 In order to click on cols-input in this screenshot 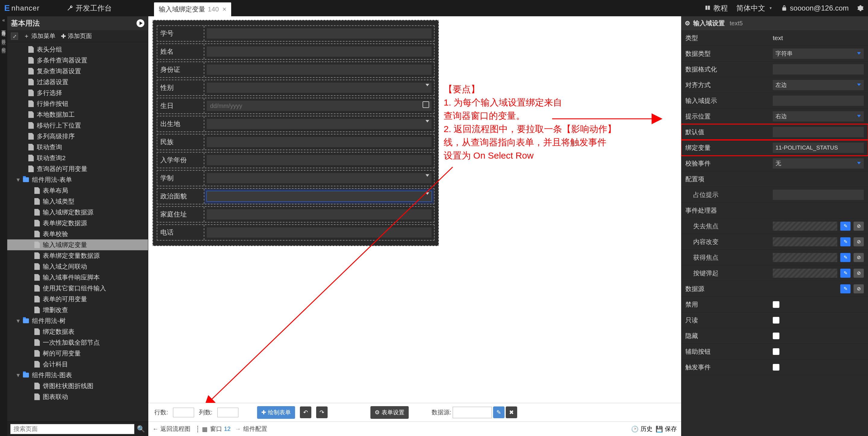, I will do `click(228, 413)`.